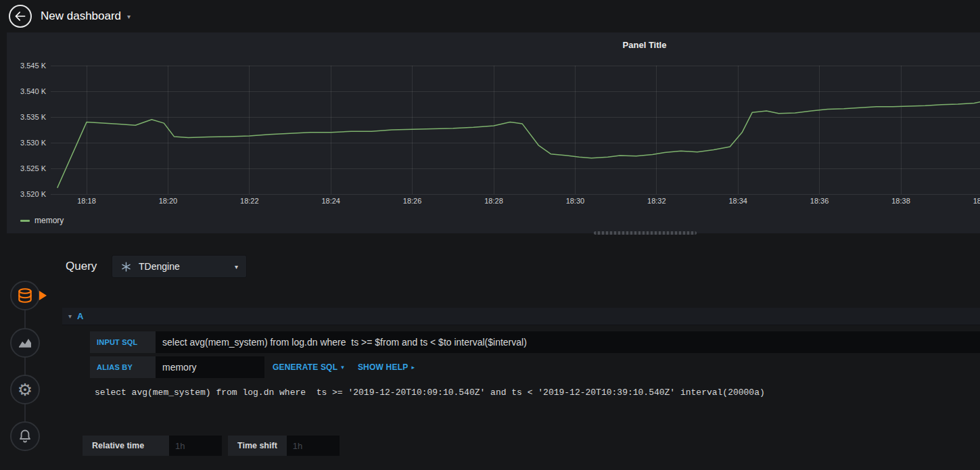 The width and height of the screenshot is (980, 470). What do you see at coordinates (490, 16) in the screenshot?
I see `top-bar: New dashboard ▾` at bounding box center [490, 16].